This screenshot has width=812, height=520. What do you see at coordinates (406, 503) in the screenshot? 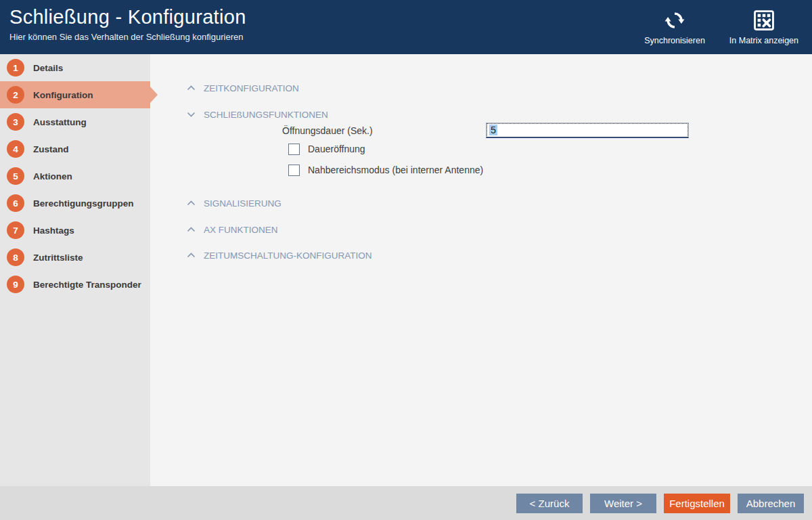
I see `footer-bar: < Zurück Weiter > Fertigstellen Abbreche…` at bounding box center [406, 503].